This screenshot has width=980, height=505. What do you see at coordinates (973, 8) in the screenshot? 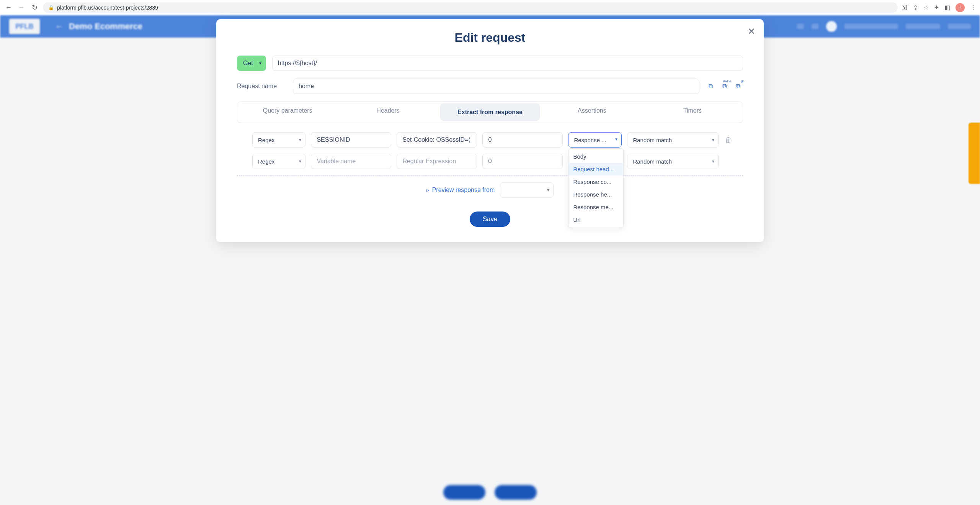
I see `menu-icon: ⋮` at bounding box center [973, 8].